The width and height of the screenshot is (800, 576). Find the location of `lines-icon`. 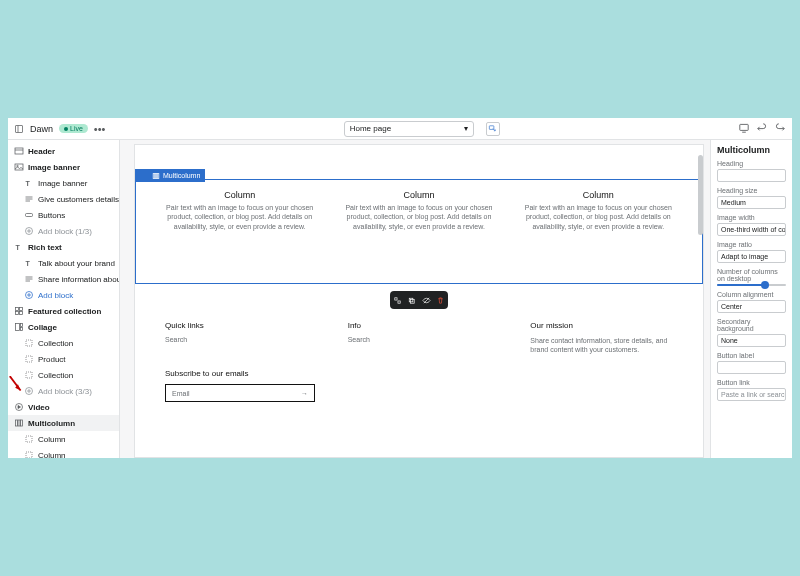

lines-icon is located at coordinates (29, 199).